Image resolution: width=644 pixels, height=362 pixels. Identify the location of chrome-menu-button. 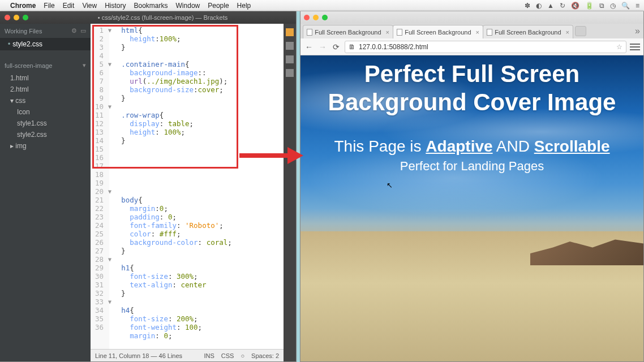
(635, 47).